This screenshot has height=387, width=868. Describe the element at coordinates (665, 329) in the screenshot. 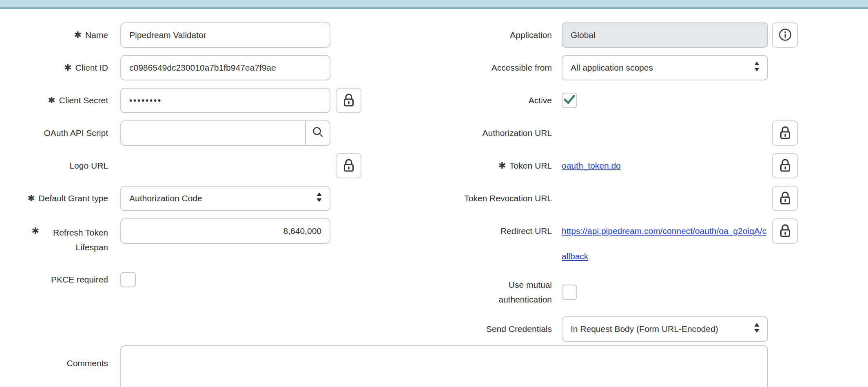

I see `send-credentials-select: In Request Body (Form URL-Encoded)` at that location.